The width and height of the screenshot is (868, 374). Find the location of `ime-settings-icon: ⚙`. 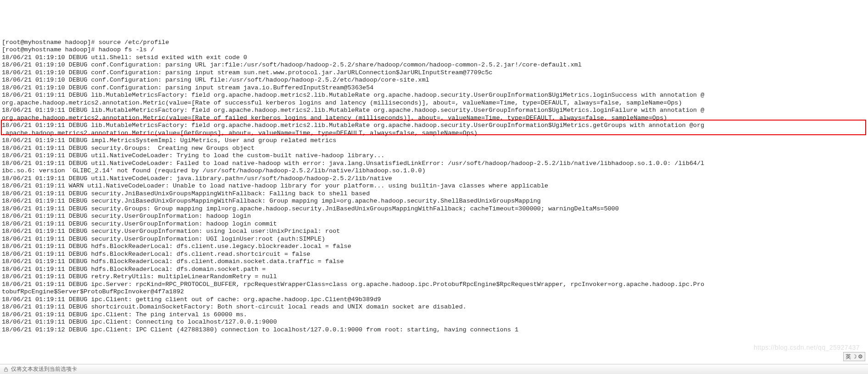

ime-settings-icon: ⚙ is located at coordinates (861, 357).